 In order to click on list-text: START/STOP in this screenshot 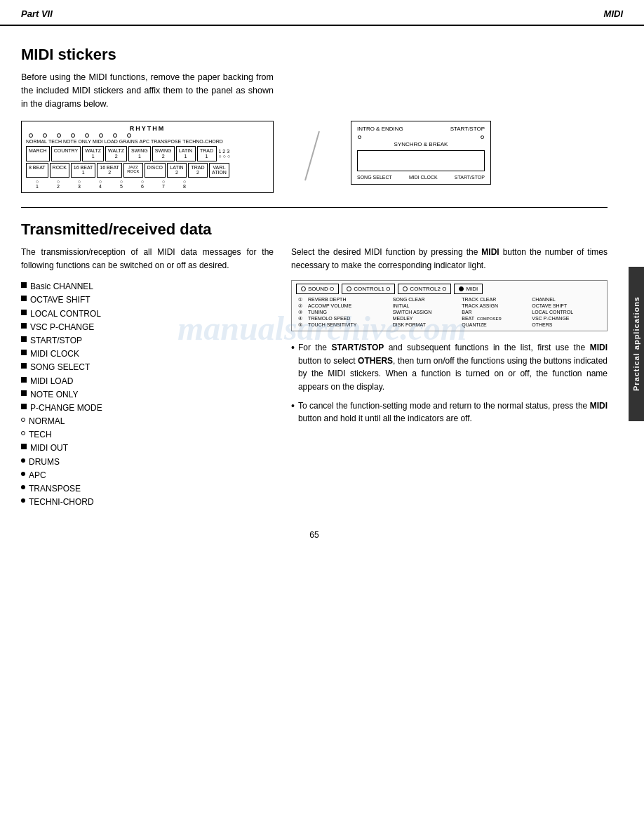, I will do `click(56, 341)`.